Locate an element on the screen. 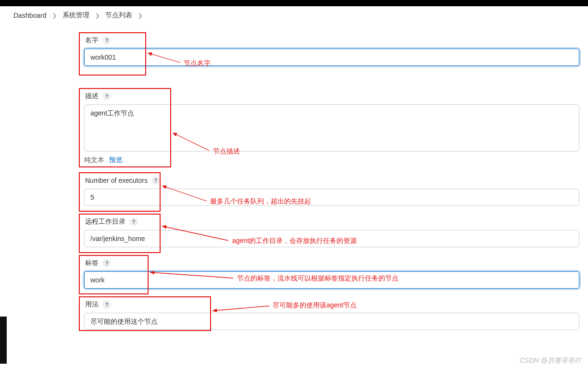 The width and height of the screenshot is (588, 369). field-labels: 标签 ? 节点的标签，流水线可以根据标签指定执行任务的节点 is located at coordinates (336, 274).